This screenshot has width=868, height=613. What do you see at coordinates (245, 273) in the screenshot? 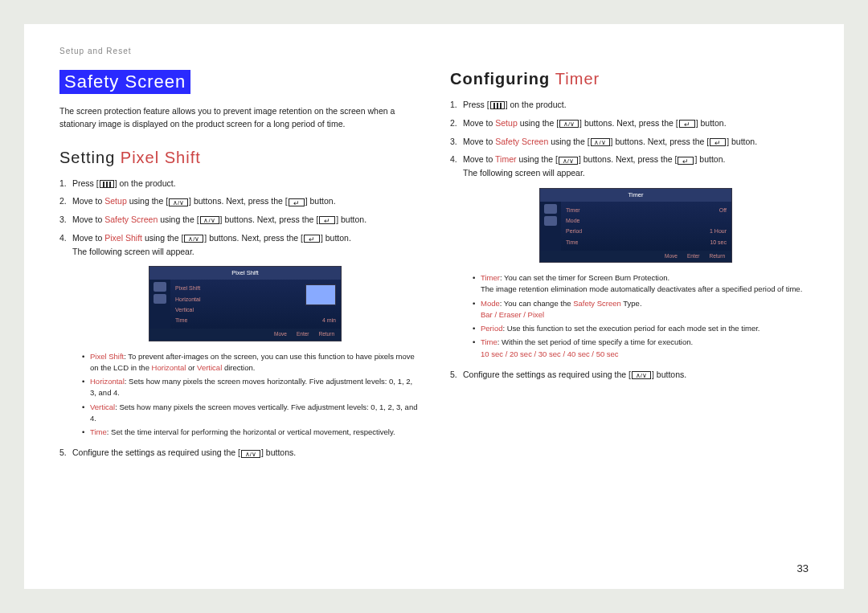
I see `osd-title: Pixel Shift` at bounding box center [245, 273].